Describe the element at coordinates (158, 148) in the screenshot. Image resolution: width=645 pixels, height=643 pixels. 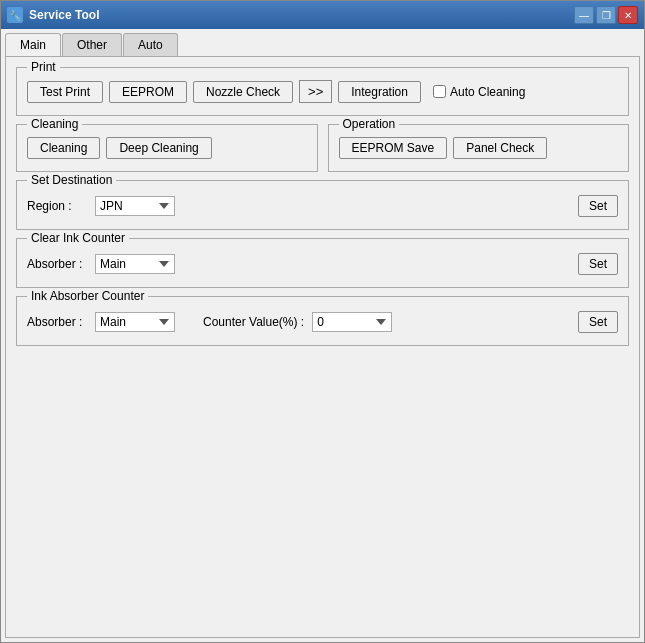
I see `deep-cleaning-button: Deep Cleaning` at that location.